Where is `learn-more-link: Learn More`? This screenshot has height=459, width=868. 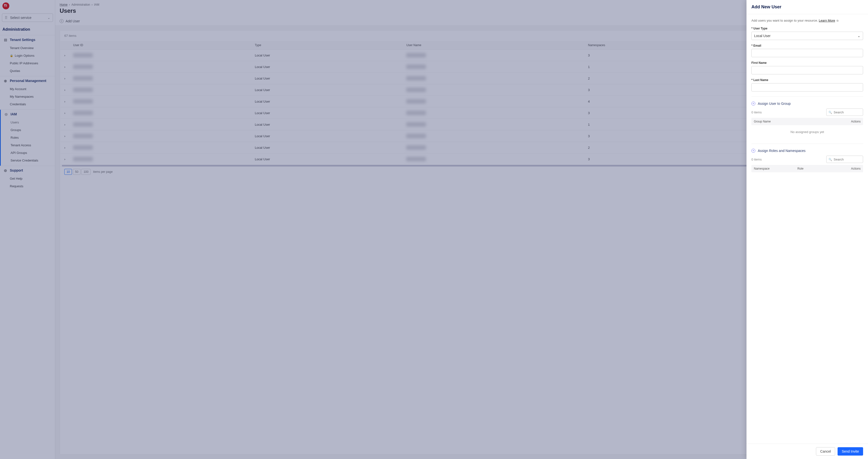 learn-more-link: Learn More is located at coordinates (827, 20).